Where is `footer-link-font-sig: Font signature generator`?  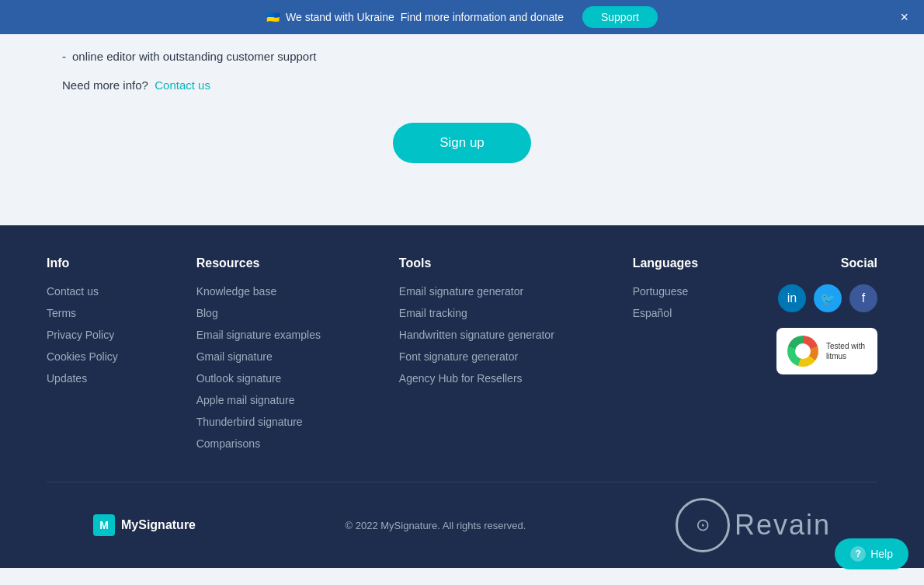 footer-link-font-sig: Font signature generator is located at coordinates (458, 357).